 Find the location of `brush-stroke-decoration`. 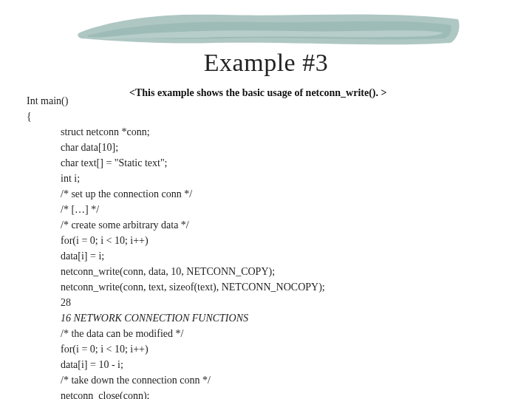

brush-stroke-decoration is located at coordinates (270, 29).